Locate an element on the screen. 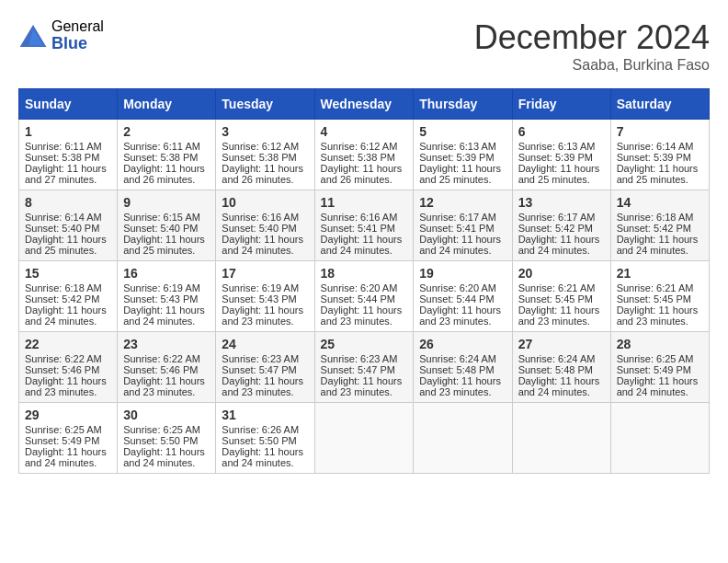 This screenshot has height=563, width=728. sunrise-text: Sunrise: 6:15 AM is located at coordinates (162, 217).